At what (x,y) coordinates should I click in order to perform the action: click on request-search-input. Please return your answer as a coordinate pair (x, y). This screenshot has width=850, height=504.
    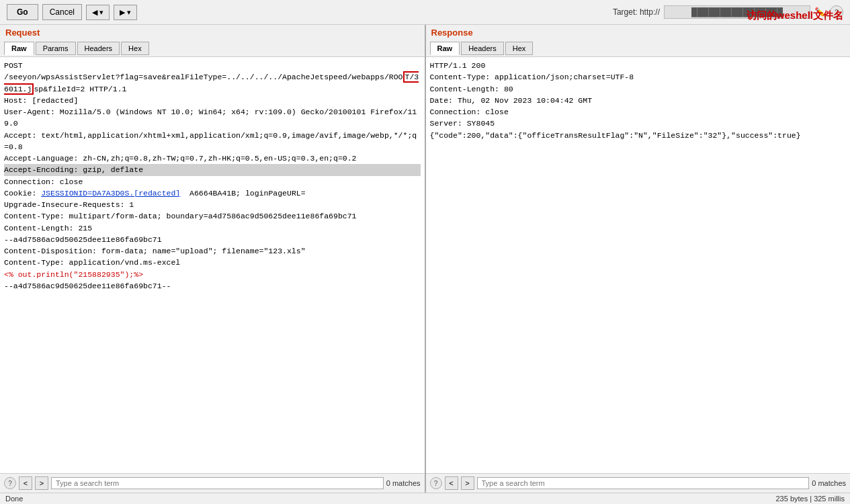
    Looking at the image, I should click on (218, 483).